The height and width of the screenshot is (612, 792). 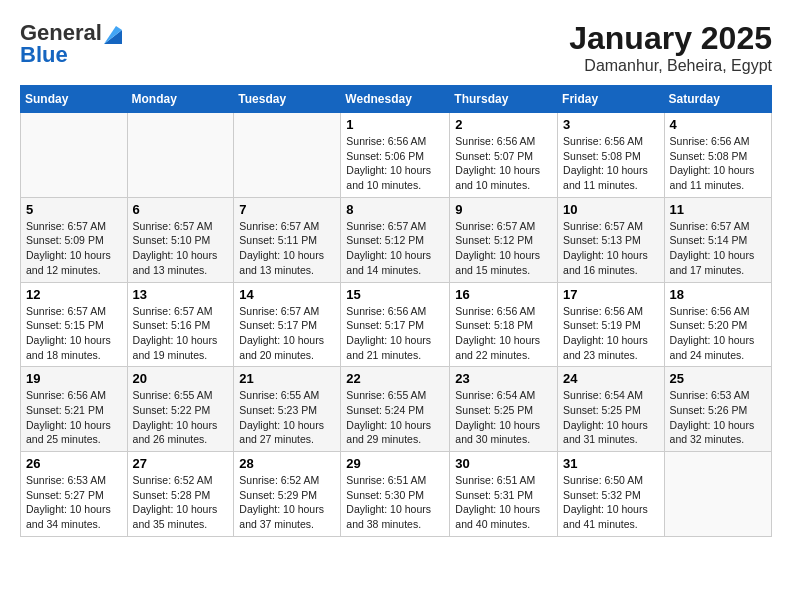 What do you see at coordinates (718, 100) in the screenshot?
I see `weekday-header: Saturday` at bounding box center [718, 100].